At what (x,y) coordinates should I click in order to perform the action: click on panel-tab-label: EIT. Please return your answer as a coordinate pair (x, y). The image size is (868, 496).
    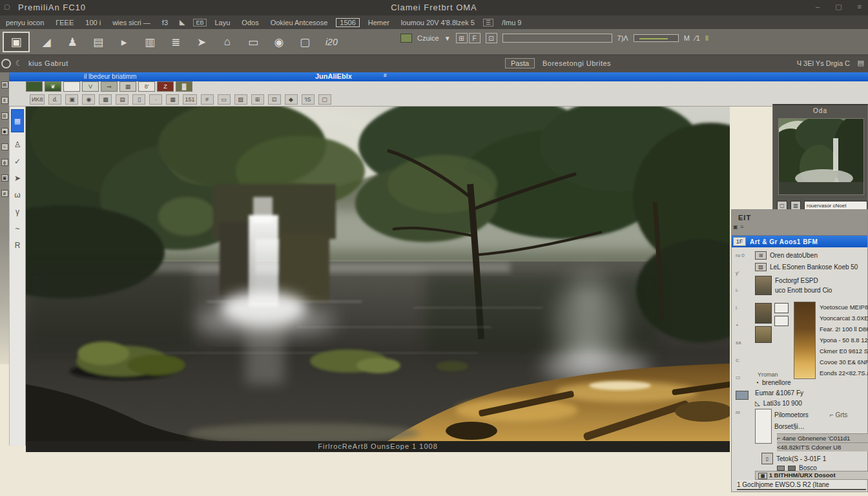
    Looking at the image, I should click on (745, 218).